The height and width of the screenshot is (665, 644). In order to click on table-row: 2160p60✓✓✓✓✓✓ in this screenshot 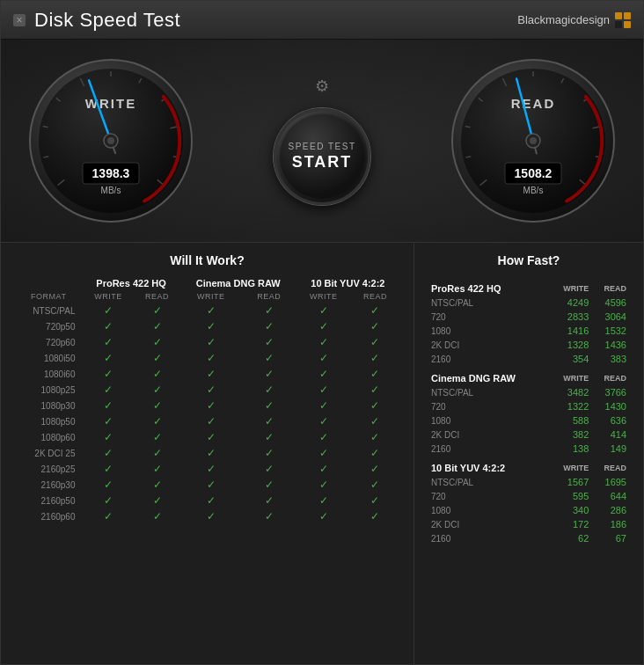, I will do `click(208, 516)`.